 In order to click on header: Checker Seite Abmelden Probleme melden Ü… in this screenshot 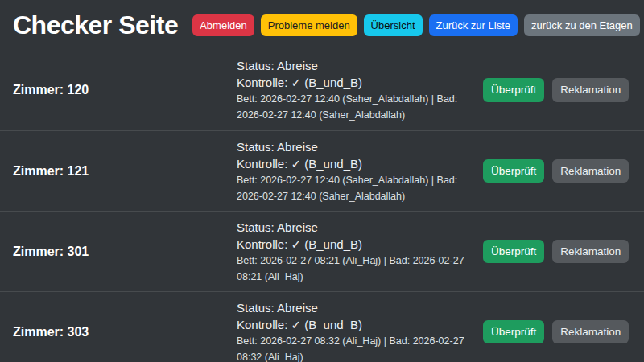, I will do `click(322, 25)`.